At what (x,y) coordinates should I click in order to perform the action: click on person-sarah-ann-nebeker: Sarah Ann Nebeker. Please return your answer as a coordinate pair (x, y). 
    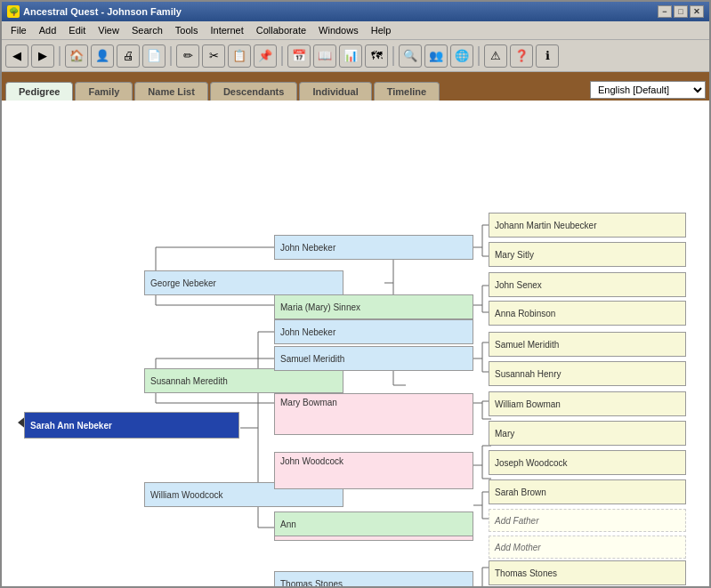
    Looking at the image, I should click on (132, 425).